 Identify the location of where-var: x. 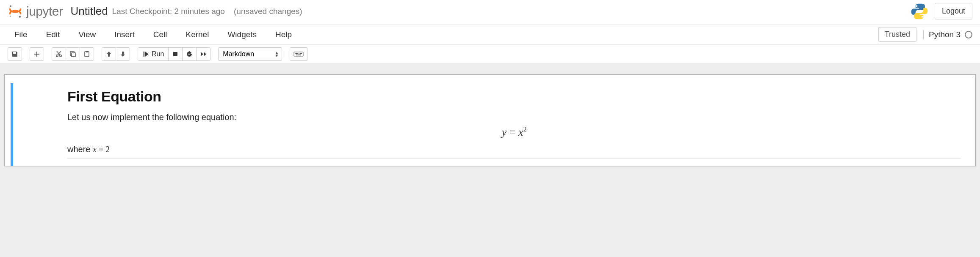
(95, 149).